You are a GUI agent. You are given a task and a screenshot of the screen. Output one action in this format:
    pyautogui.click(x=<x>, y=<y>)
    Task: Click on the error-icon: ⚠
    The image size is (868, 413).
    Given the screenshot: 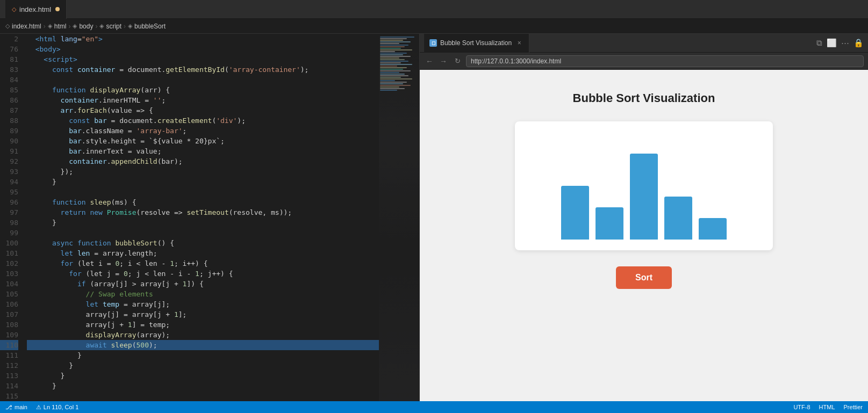 What is the action you would take?
    pyautogui.click(x=39, y=407)
    